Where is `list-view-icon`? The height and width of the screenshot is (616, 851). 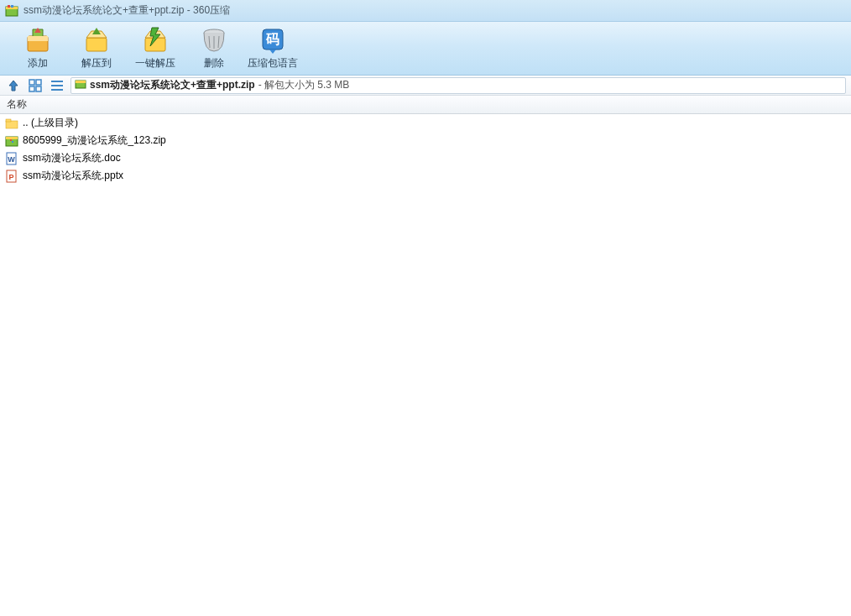 list-view-icon is located at coordinates (57, 86).